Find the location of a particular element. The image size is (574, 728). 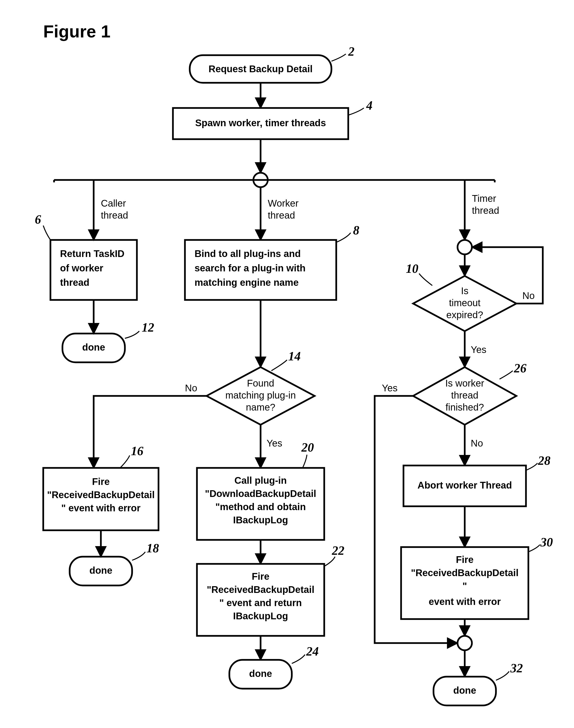

node-10-line3: expired? is located at coordinates (464, 315).